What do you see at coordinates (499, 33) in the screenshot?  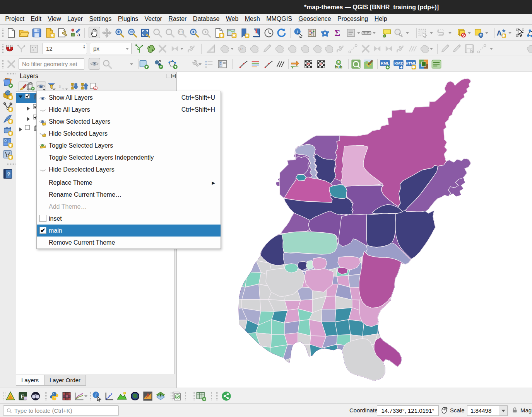 I see `svg-text: A` at bounding box center [499, 33].